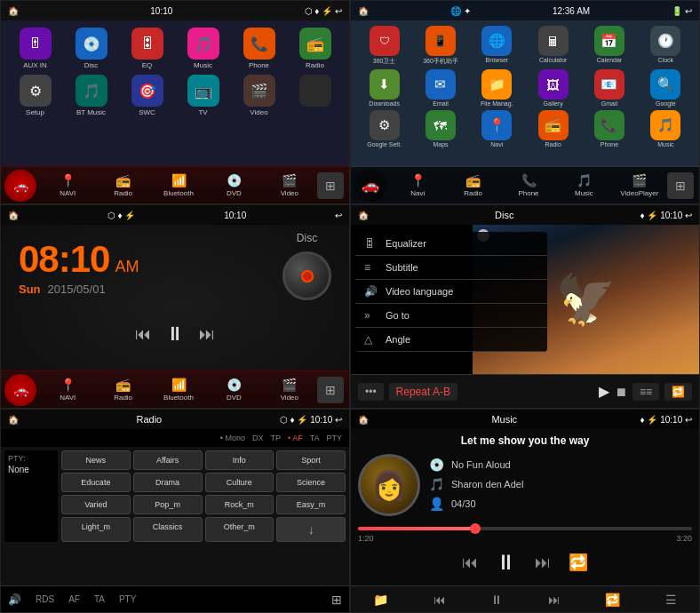 This screenshot has width=700, height=613. What do you see at coordinates (475, 529) in the screenshot?
I see `progress-dot` at bounding box center [475, 529].